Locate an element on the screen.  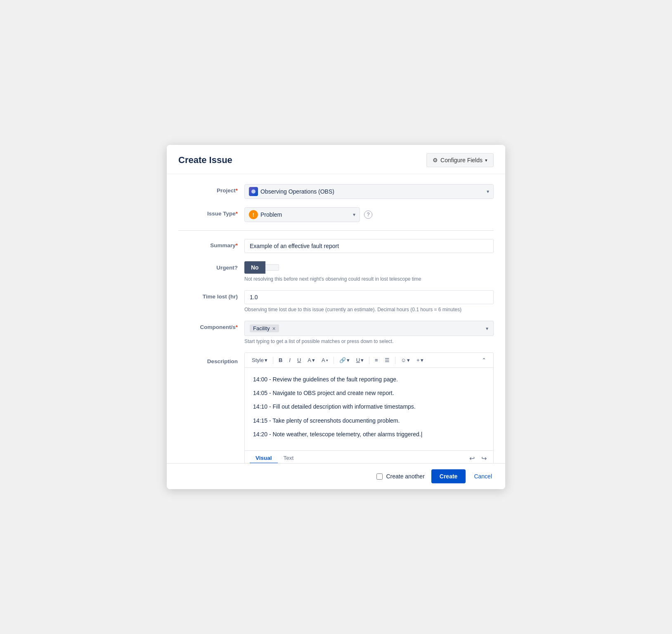
editor-toolbar: Style ▾ B I U is located at coordinates (369, 360).